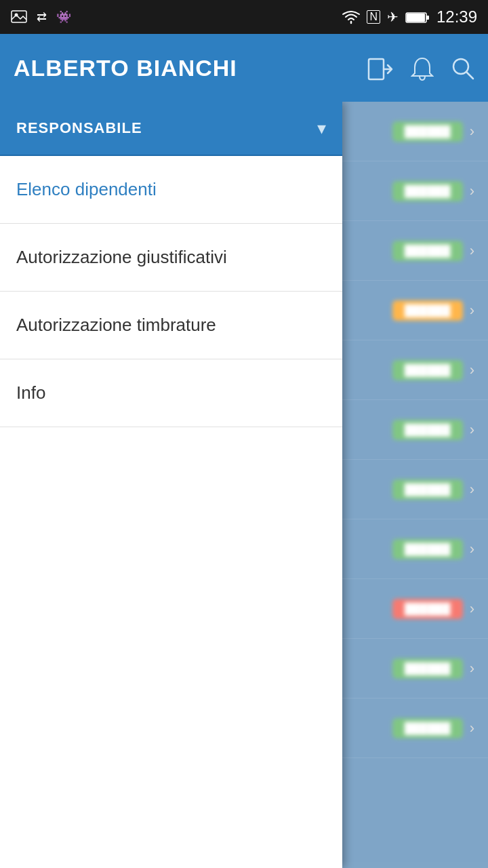  Describe the element at coordinates (125, 68) in the screenshot. I see `app-title: ALBERTO BIANCHI` at that location.